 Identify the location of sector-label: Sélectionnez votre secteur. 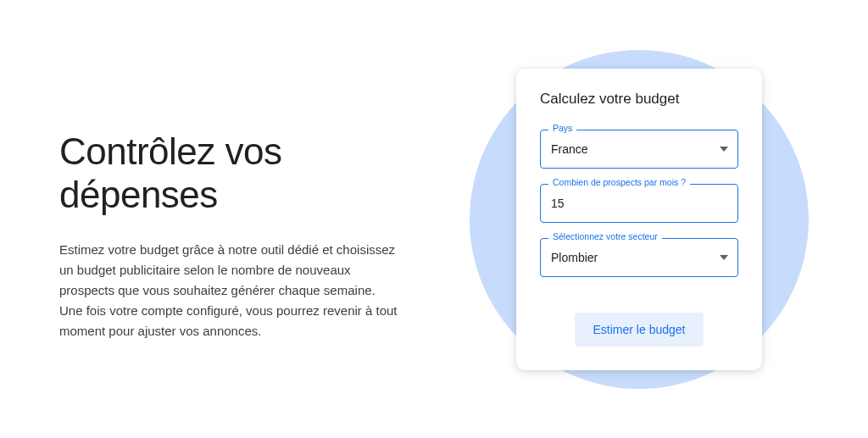
(605, 236).